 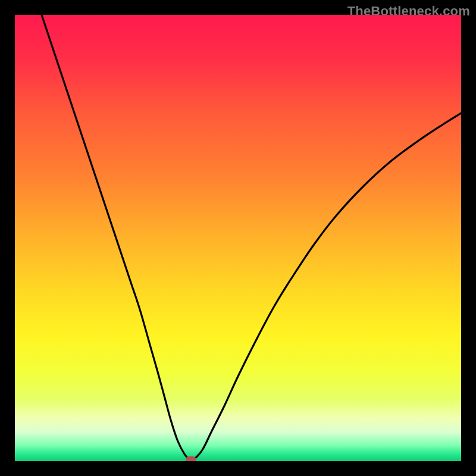 I want to click on optimal-point-marker, so click(x=191, y=459).